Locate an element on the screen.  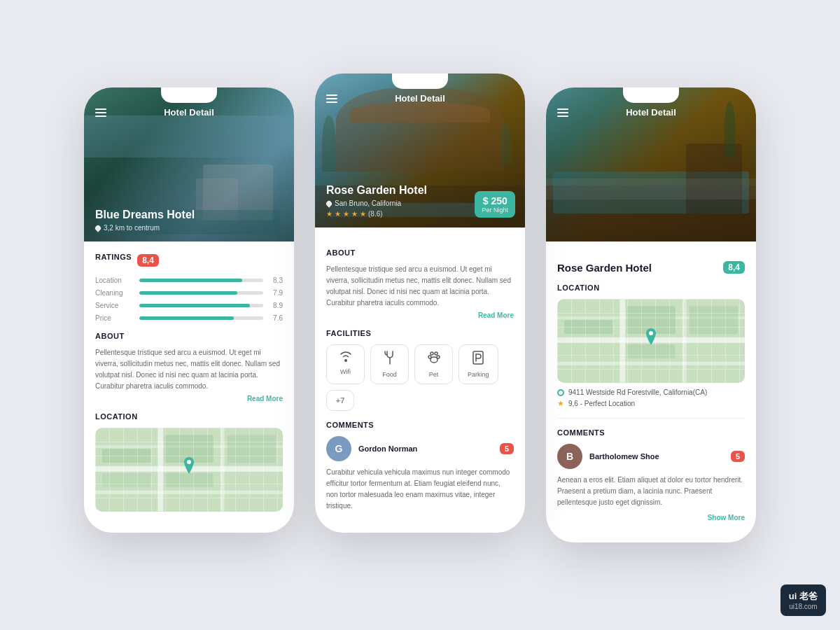
comment-card-3: B Bartholomew Shoe 5 Aenean a eros elit.… is located at coordinates (651, 483).